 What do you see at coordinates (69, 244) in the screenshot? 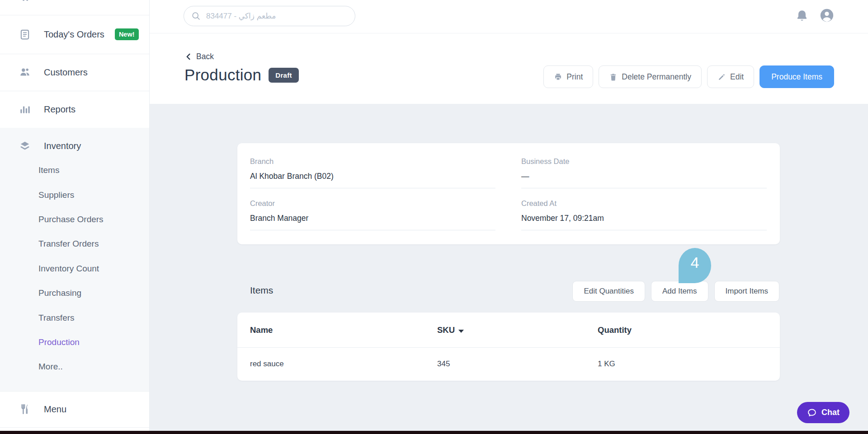
I see `subitem-label: Transfer Orders` at bounding box center [69, 244].